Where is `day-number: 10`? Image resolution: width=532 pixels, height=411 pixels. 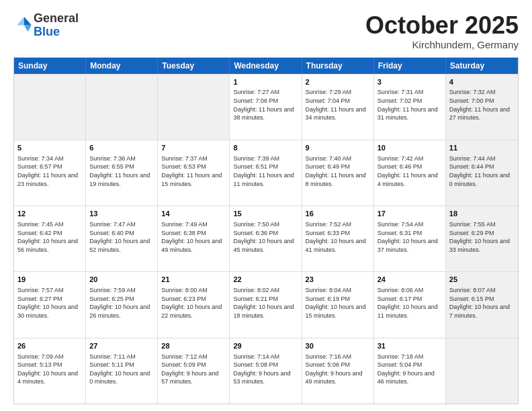 day-number: 10 is located at coordinates (410, 148).